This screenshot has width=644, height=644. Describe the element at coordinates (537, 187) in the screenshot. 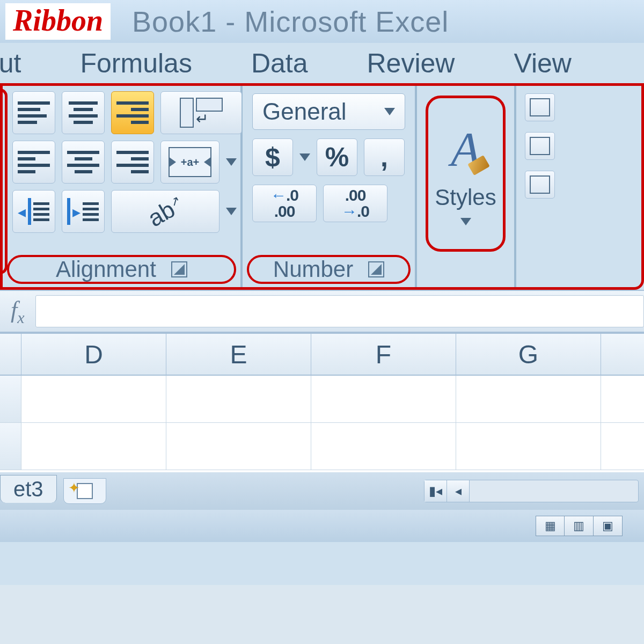

I see `cells-group-partial` at that location.